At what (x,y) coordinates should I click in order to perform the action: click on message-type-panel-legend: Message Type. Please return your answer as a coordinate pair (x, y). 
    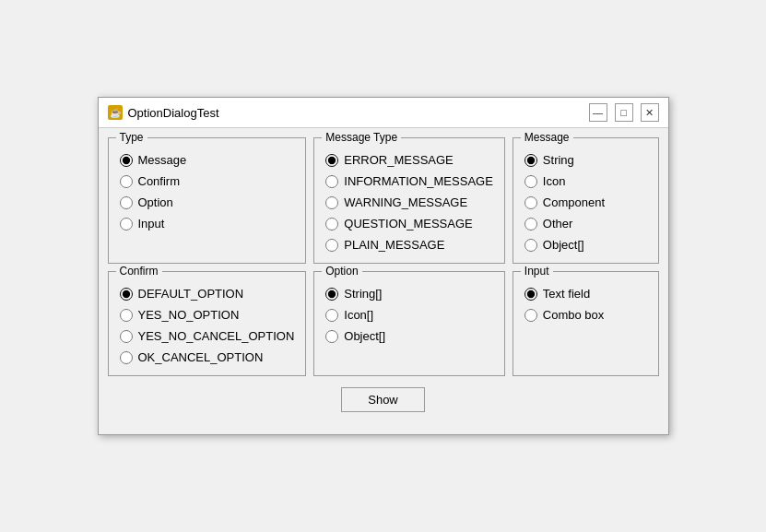
    Looking at the image, I should click on (361, 137).